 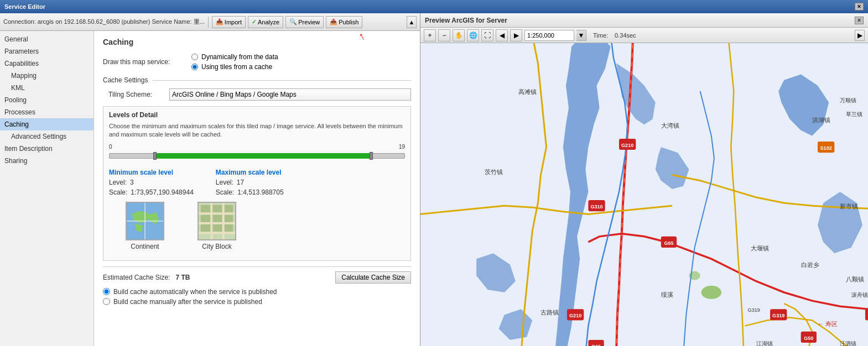 I want to click on zoom-out-button: −, so click(x=444, y=35).